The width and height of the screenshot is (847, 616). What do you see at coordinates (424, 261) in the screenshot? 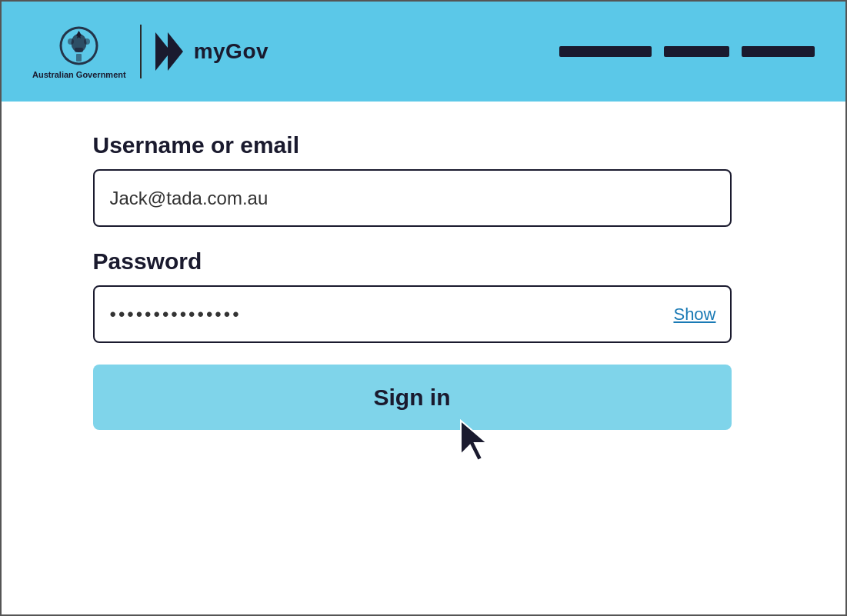
I see `password-label: Password` at bounding box center [424, 261].